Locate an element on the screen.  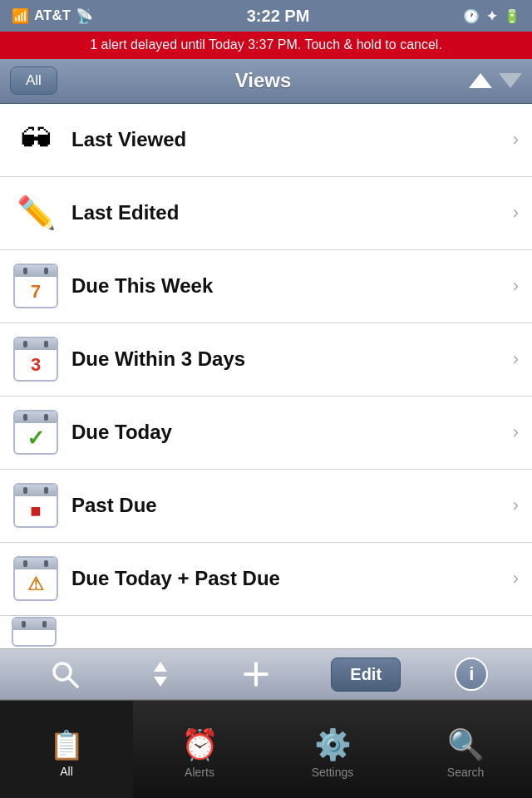
status-icons: 🕐 ✦ 🔋 is located at coordinates (492, 17).